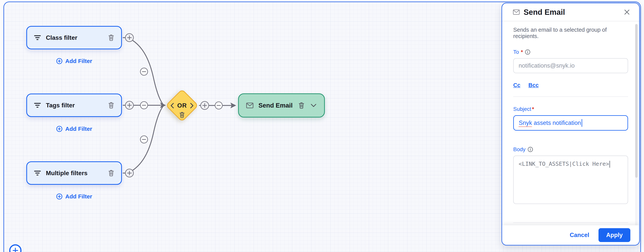 The width and height of the screenshot is (644, 252). What do you see at coordinates (182, 106) in the screenshot?
I see `operator-label: OR` at bounding box center [182, 106].